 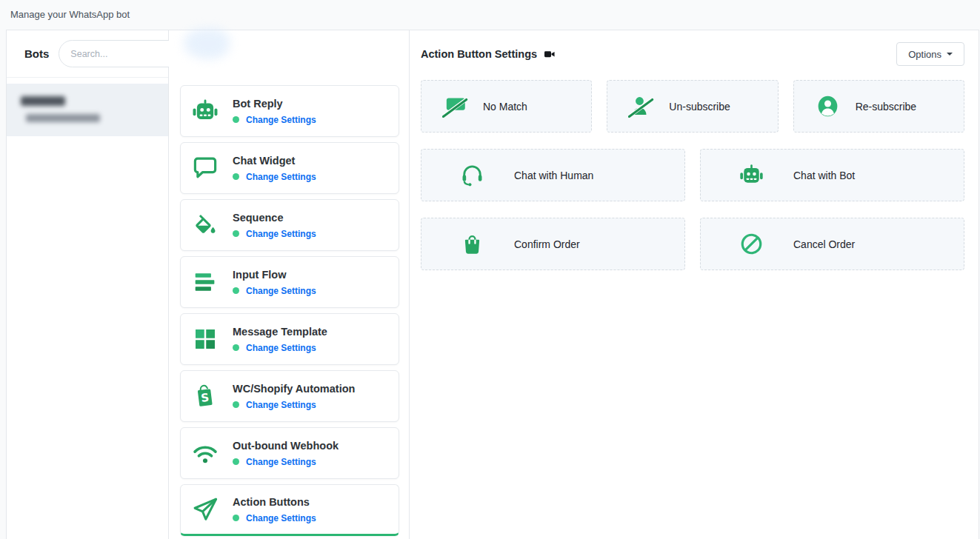 I want to click on slash-circle-icon, so click(x=751, y=244).